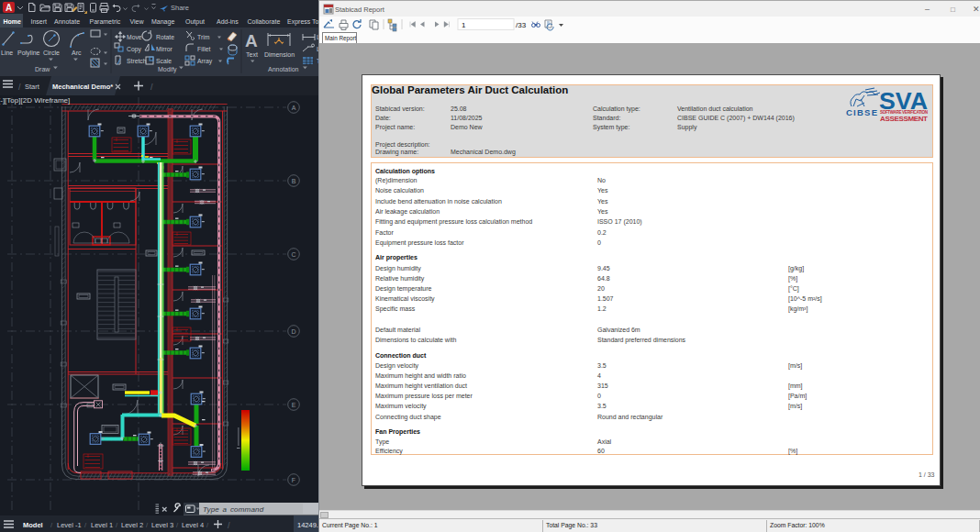  I want to click on svg-text: Annotation, so click(284, 70).